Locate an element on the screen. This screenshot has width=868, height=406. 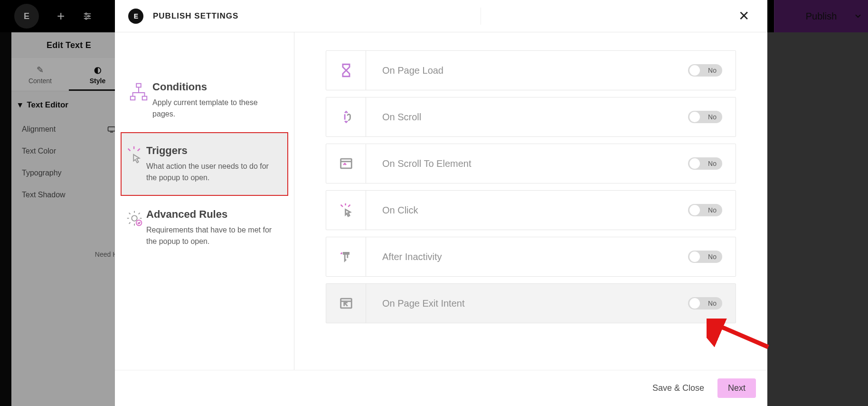
trigger-scroll: On Scroll No is located at coordinates (531, 117).